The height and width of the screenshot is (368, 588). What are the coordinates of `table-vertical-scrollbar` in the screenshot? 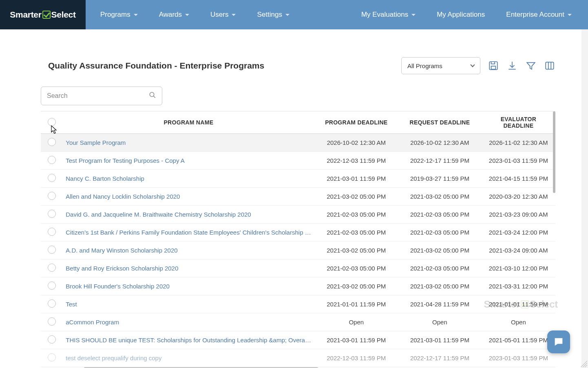 It's located at (554, 152).